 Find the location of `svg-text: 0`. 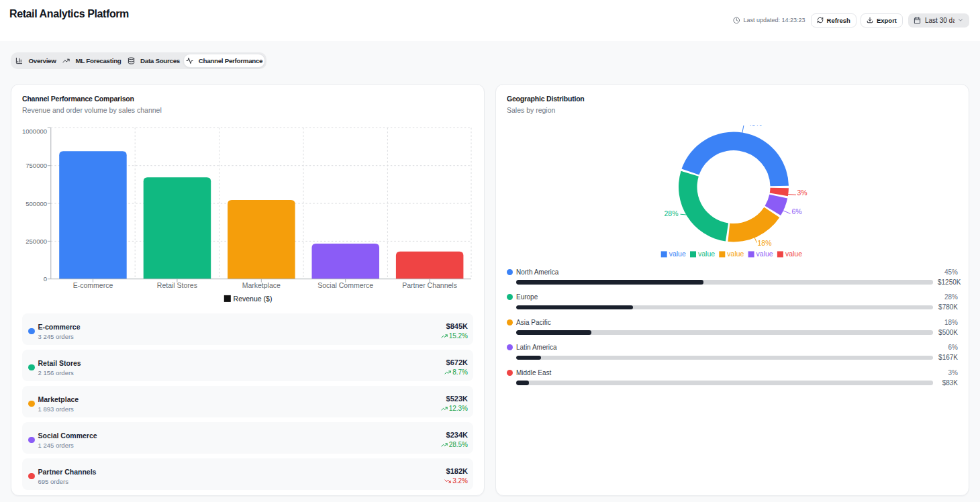

svg-text: 0 is located at coordinates (46, 279).